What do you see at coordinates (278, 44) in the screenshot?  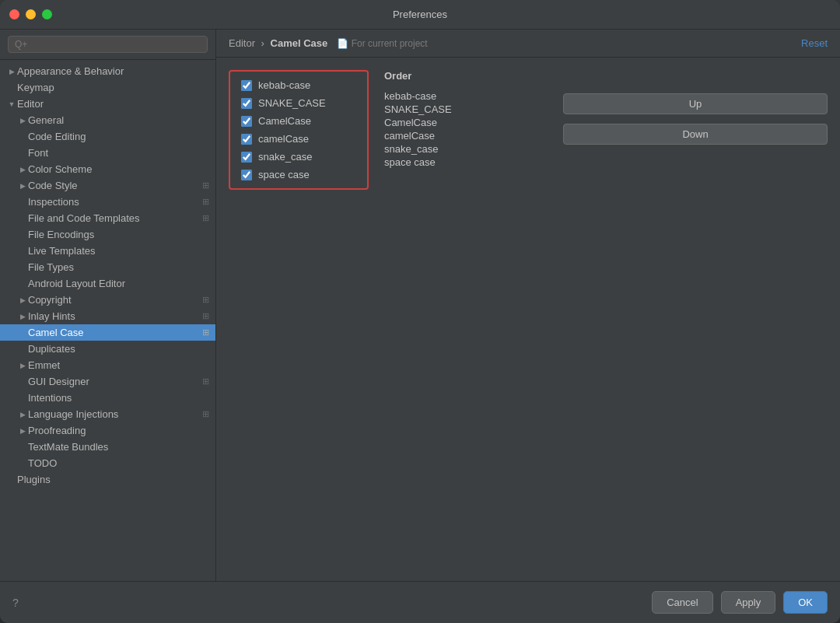 I see `breadcrumb: Editor › Camel Case` at bounding box center [278, 44].